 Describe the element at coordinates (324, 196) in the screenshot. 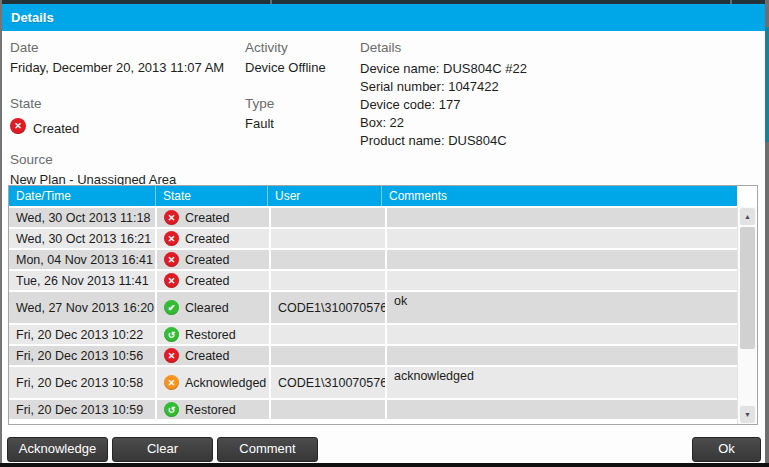

I see `column-header-user: User` at that location.